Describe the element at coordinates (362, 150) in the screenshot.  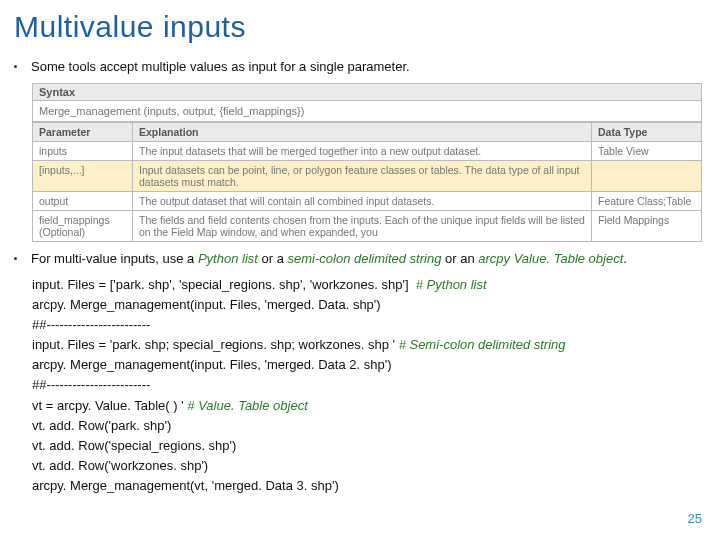
I see `cell-expl: The input datasets that will be merged t…` at that location.